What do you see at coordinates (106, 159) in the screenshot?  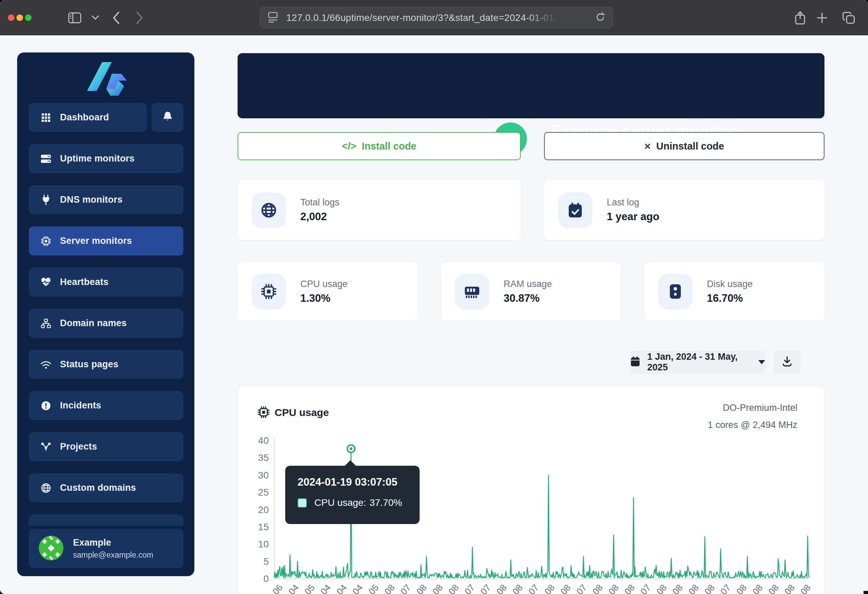 I see `sidebar-item-uptime-monitors: Uptime monitors` at bounding box center [106, 159].